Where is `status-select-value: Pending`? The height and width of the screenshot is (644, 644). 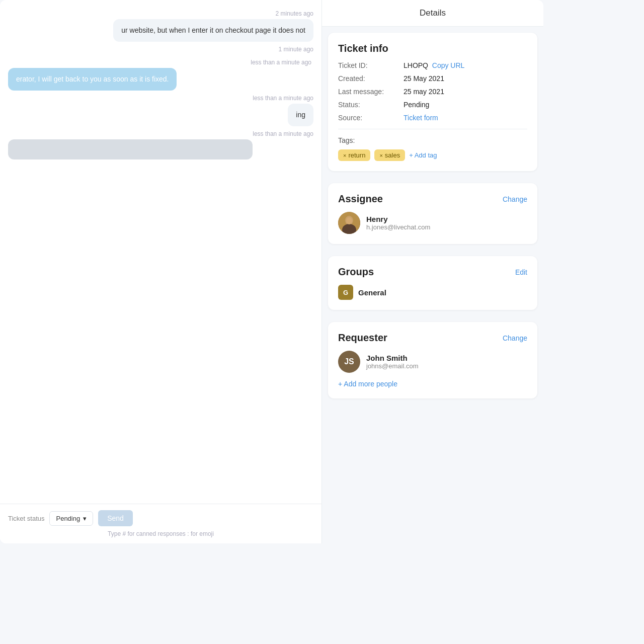 status-select-value: Pending is located at coordinates (68, 518).